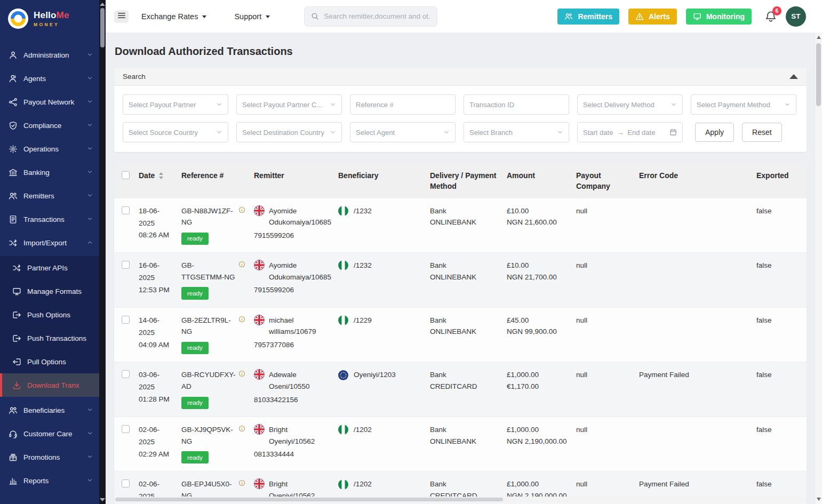 Image resolution: width=822 pixels, height=504 pixels. What do you see at coordinates (126, 175) in the screenshot?
I see `select-all-checkbox` at bounding box center [126, 175].